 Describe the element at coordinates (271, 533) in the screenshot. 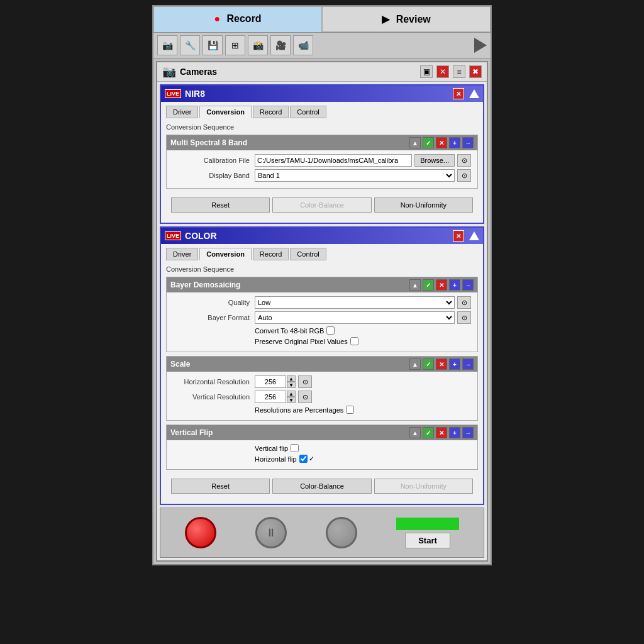

I see `pause-button: ⏸` at that location.